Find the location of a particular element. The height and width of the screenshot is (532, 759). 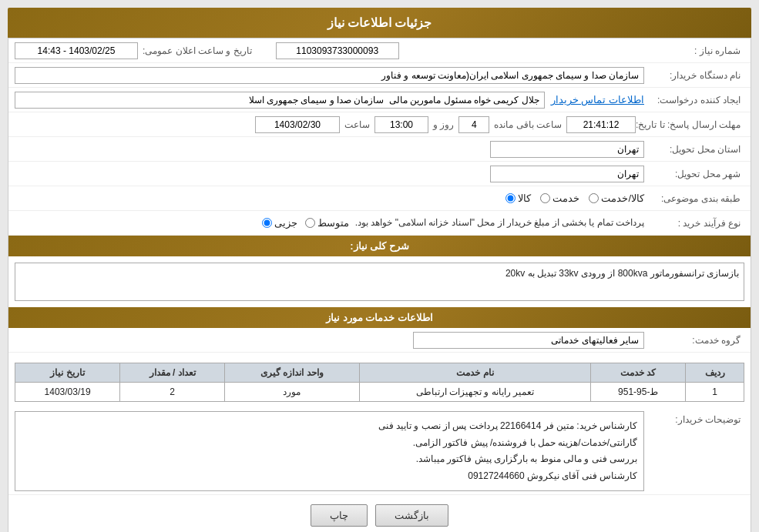

need-number-value-cell: تاریخ و ساعت اعلان عمومی: is located at coordinates (330, 51).